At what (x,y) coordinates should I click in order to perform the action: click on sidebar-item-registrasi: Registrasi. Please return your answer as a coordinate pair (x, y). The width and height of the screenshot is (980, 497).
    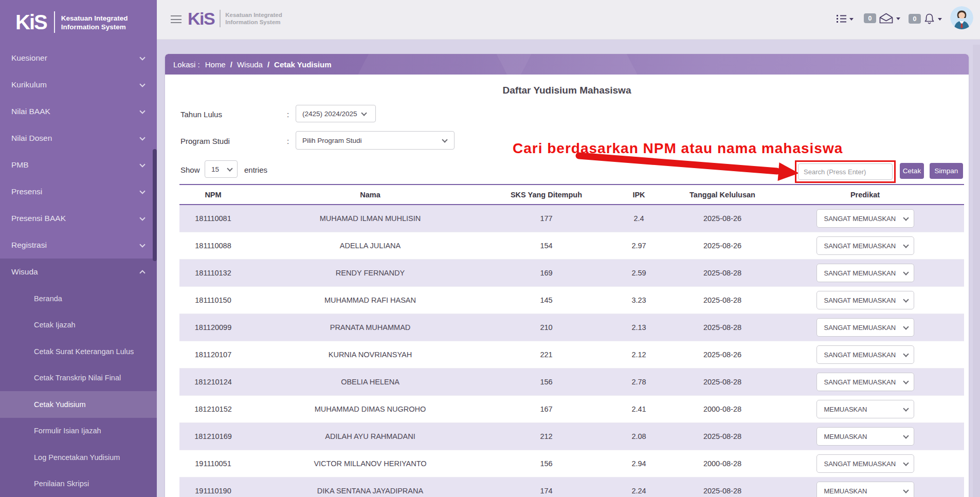
    Looking at the image, I should click on (78, 245).